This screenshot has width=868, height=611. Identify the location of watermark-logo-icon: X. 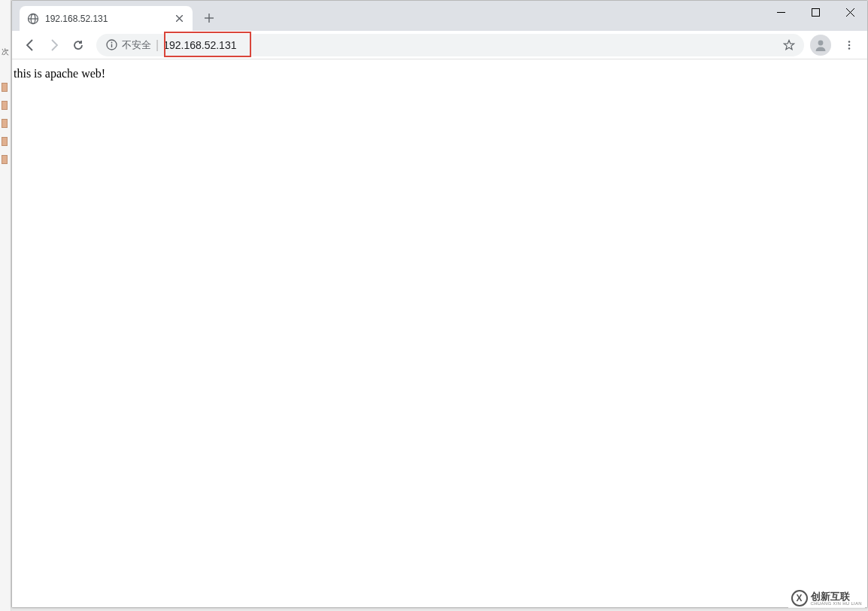
(800, 598).